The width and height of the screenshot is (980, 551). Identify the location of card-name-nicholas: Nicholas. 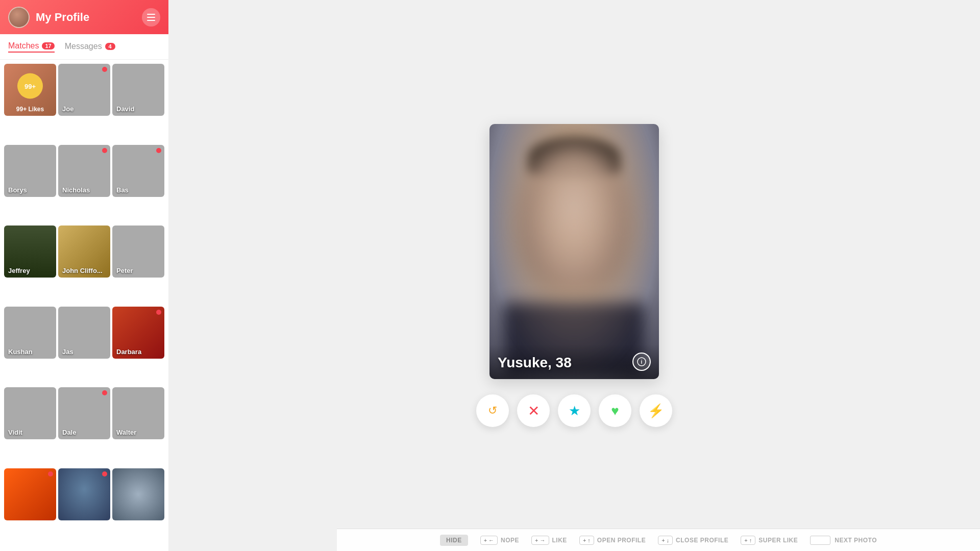
(76, 190).